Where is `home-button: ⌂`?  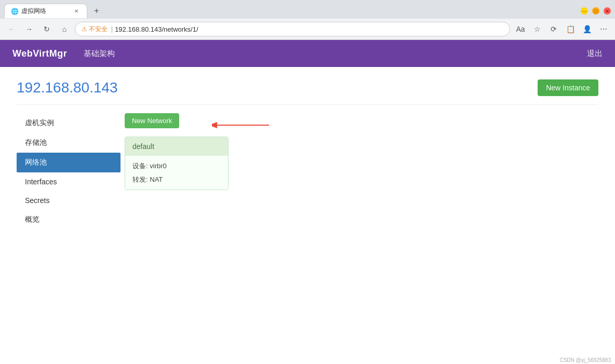
home-button: ⌂ is located at coordinates (64, 29).